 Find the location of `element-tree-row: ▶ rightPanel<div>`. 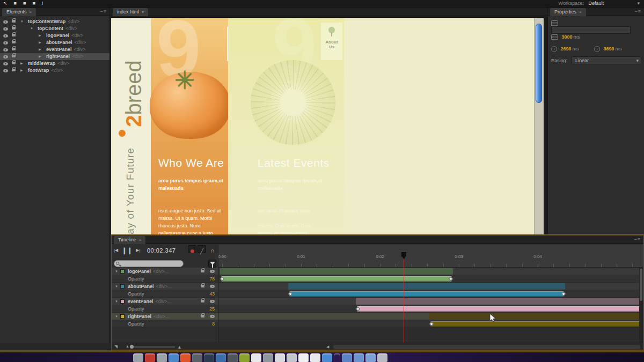

element-tree-row: ▶ rightPanel<div> is located at coordinates (55, 57).